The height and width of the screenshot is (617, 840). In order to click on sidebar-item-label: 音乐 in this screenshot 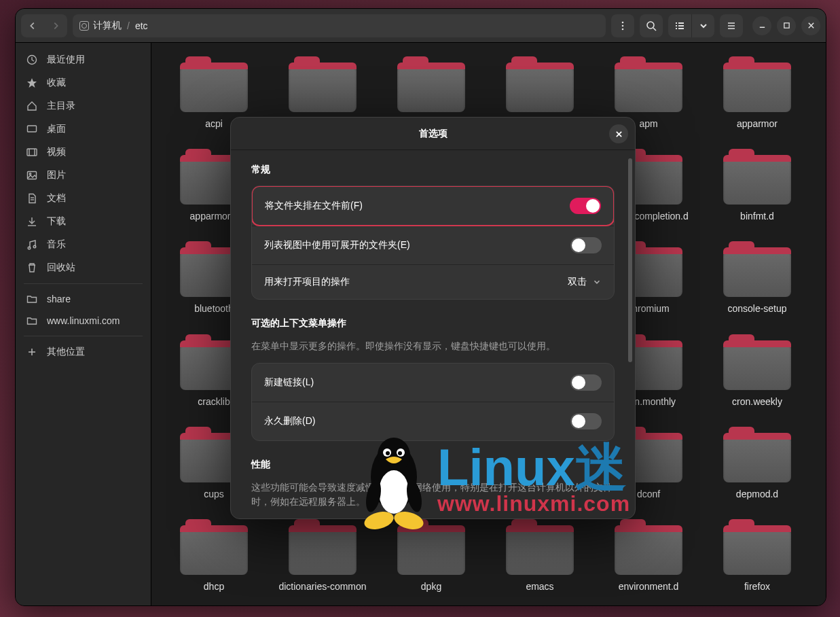, I will do `click(56, 245)`.